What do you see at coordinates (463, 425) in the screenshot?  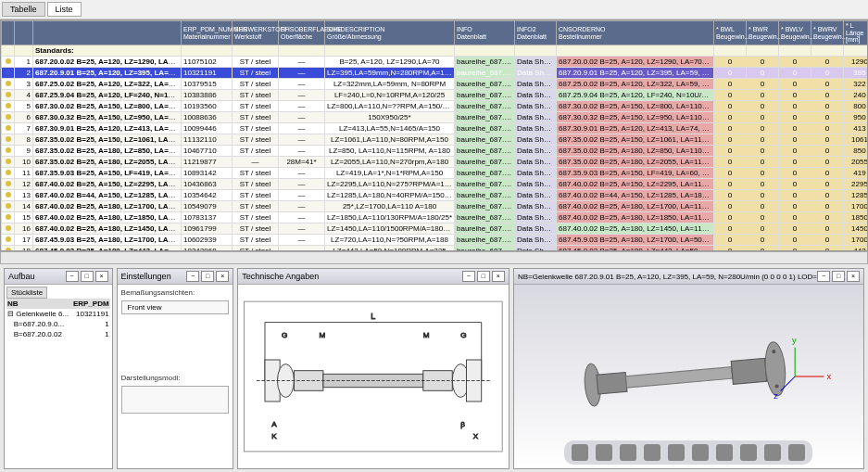 I see `svg-text: β` at bounding box center [463, 425].